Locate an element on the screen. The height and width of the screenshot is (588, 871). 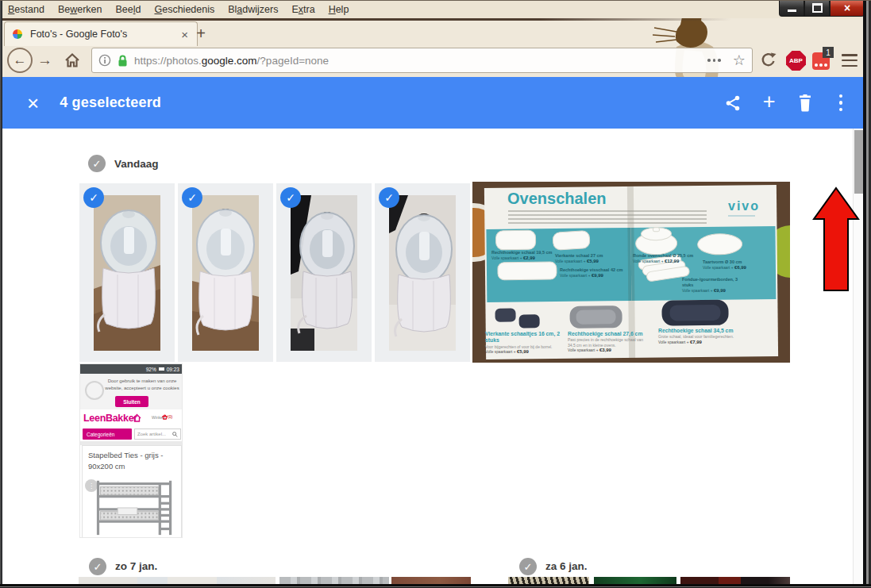
forward-icon: → is located at coordinates (44, 60).